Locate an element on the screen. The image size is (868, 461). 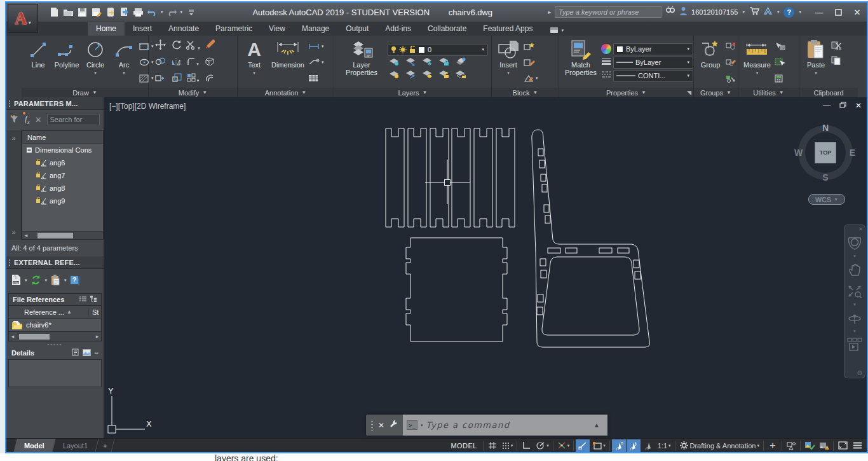
annotation-visibility-toggle is located at coordinates (619, 446).